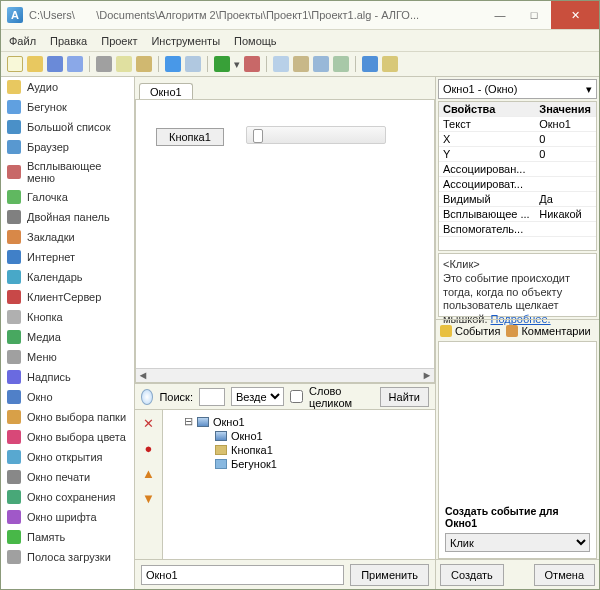  What do you see at coordinates (518, 89) in the screenshot?
I see `property-object-select: Окно1 - (Окно)▾` at bounding box center [518, 89].